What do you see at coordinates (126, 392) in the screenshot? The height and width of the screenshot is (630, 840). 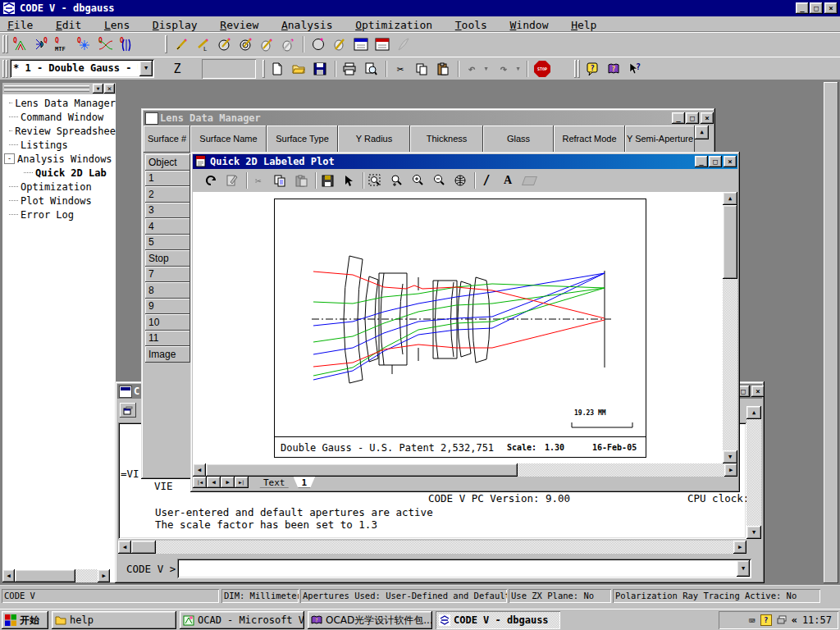 I see `command-window-icon` at bounding box center [126, 392].